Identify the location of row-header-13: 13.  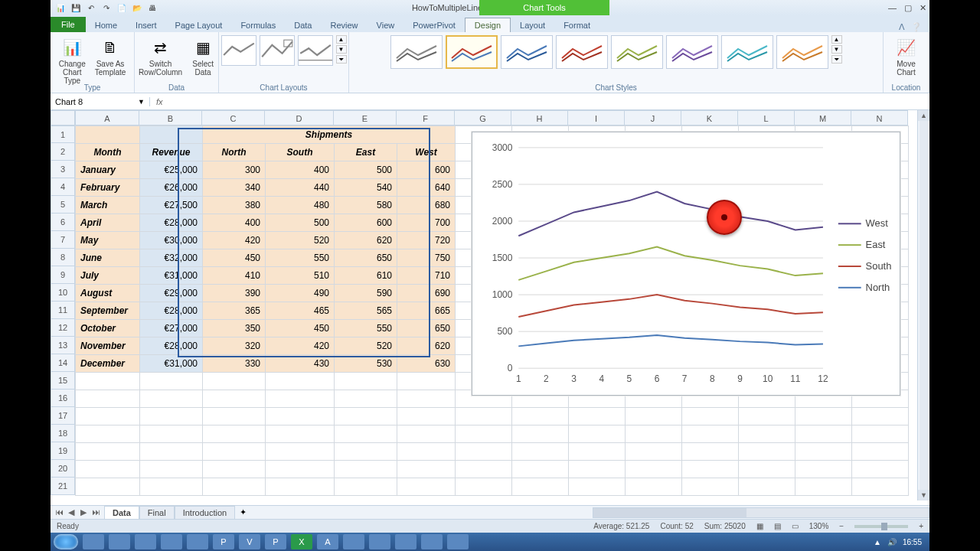
(63, 346).